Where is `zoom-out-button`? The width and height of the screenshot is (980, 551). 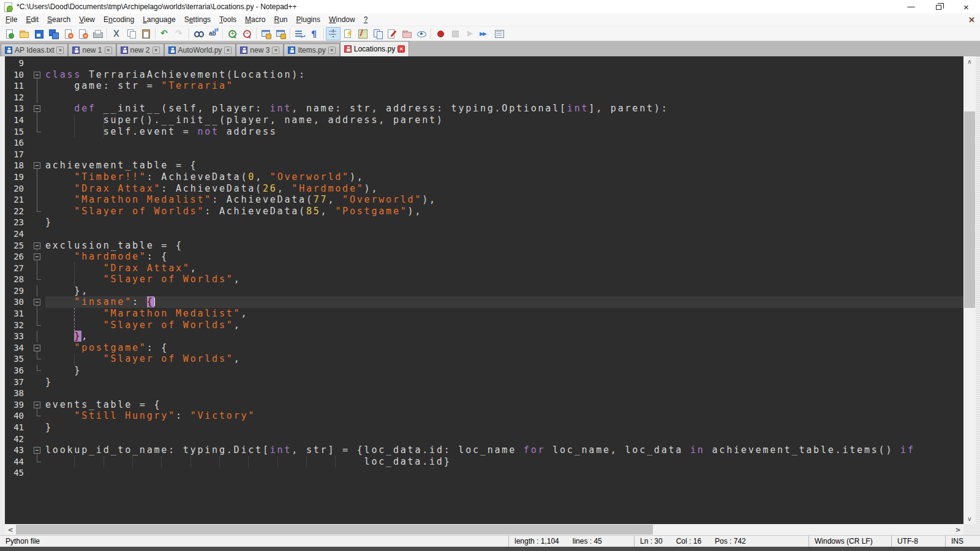
zoom-out-button is located at coordinates (247, 34).